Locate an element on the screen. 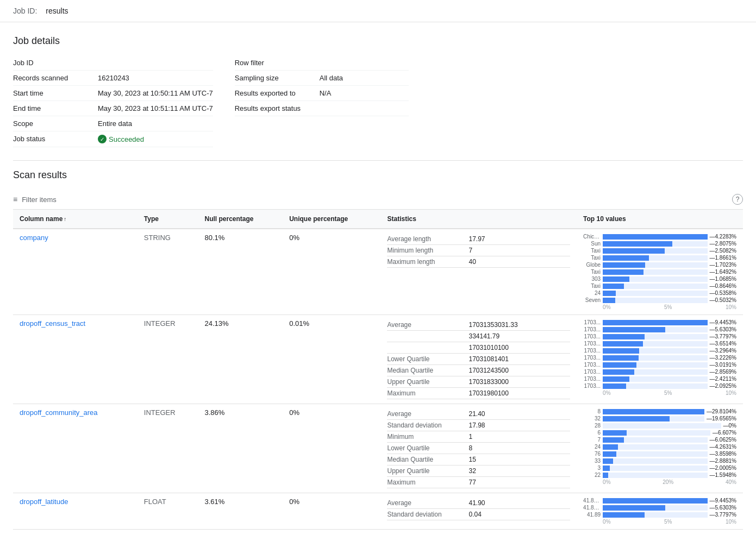 Image resolution: width=756 pixels, height=541 pixels. bar-label: Taxi is located at coordinates (592, 251).